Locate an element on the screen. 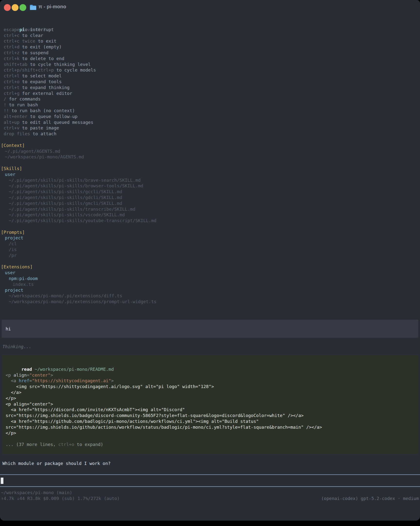  section-path: ~/workspaces/pi-mono/.pi/extensions/diff… is located at coordinates (210, 296).